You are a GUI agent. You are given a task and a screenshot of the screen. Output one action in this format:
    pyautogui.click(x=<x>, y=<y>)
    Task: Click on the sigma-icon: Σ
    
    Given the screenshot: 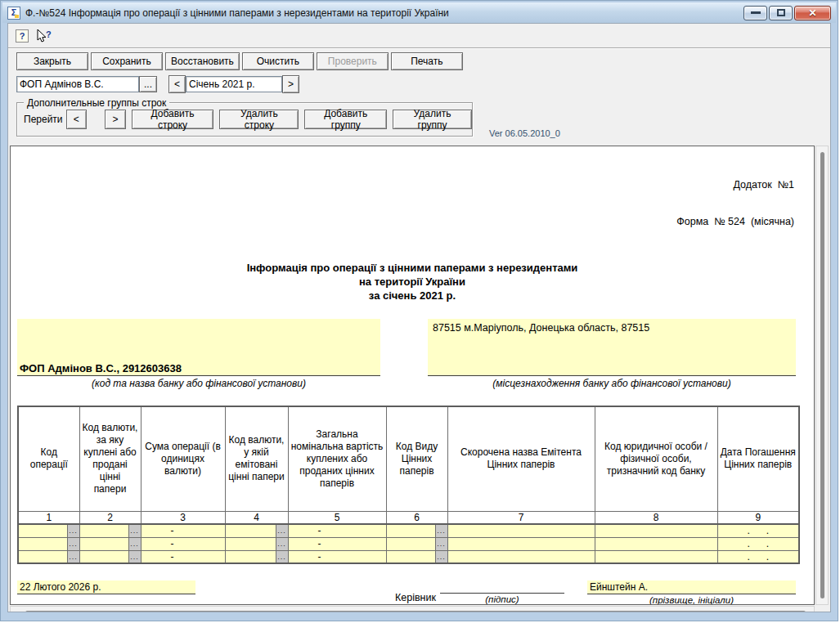 What is the action you would take?
    pyautogui.click(x=15, y=13)
    